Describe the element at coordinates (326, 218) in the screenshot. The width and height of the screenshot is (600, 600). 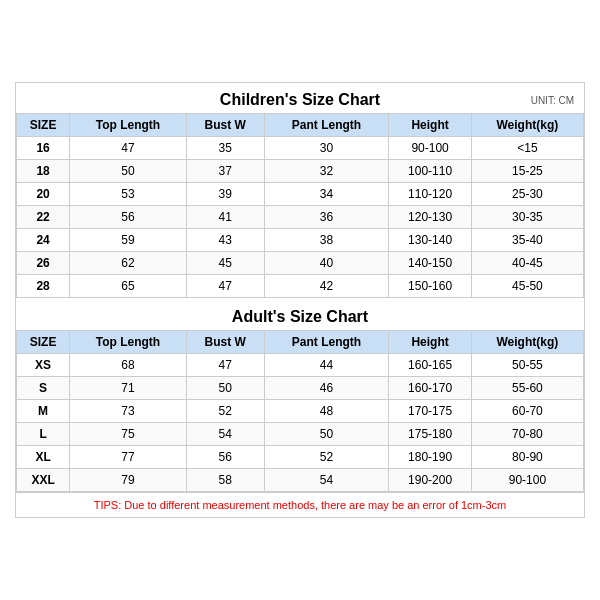
I see `table-cell: 36` at that location.